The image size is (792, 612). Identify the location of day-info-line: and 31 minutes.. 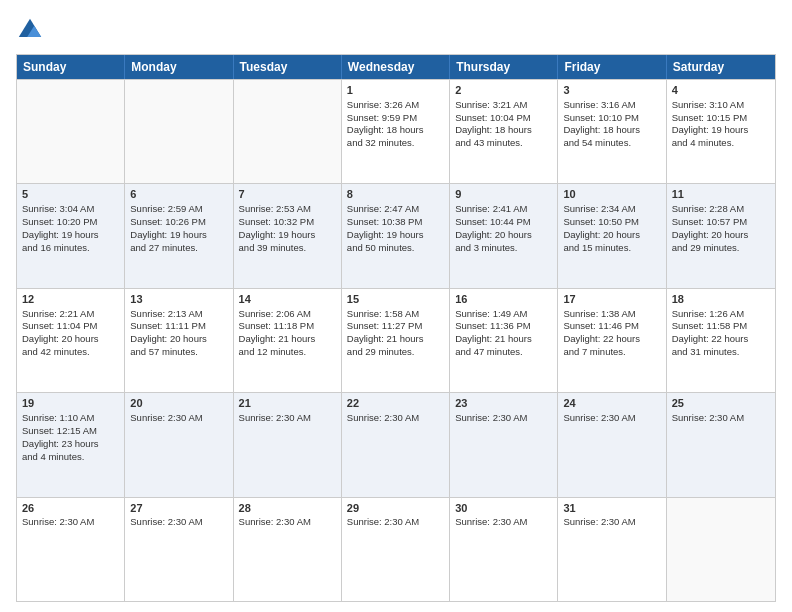
(721, 352).